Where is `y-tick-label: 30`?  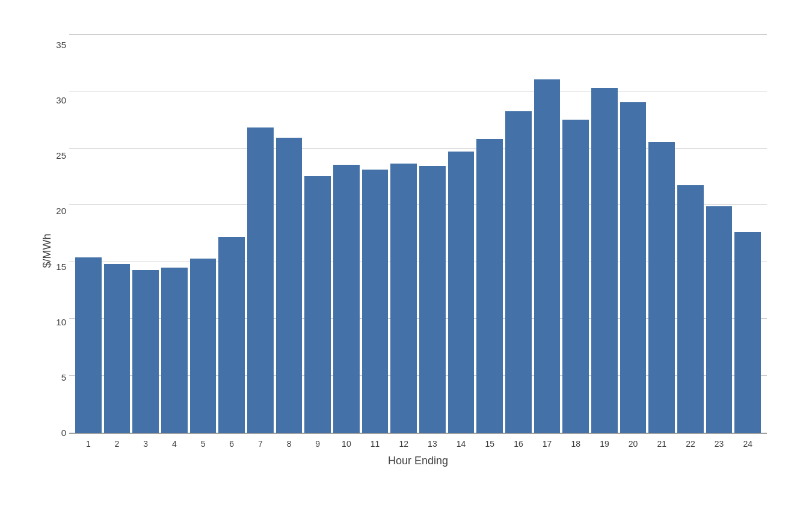 y-tick-label: 30 is located at coordinates (54, 100).